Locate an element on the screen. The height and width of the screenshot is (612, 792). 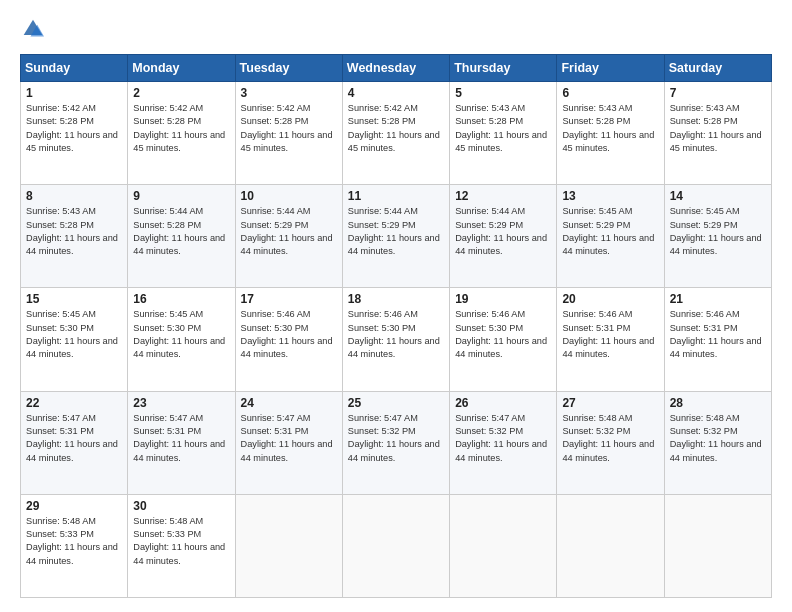
day-number: 26 is located at coordinates (503, 403).